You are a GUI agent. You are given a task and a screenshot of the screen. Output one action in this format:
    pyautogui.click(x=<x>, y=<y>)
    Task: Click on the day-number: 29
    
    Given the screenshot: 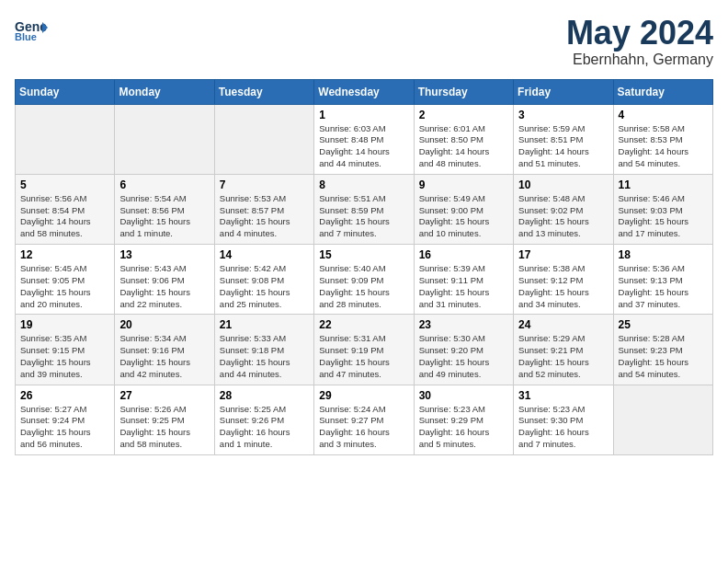 What is the action you would take?
    pyautogui.click(x=364, y=396)
    